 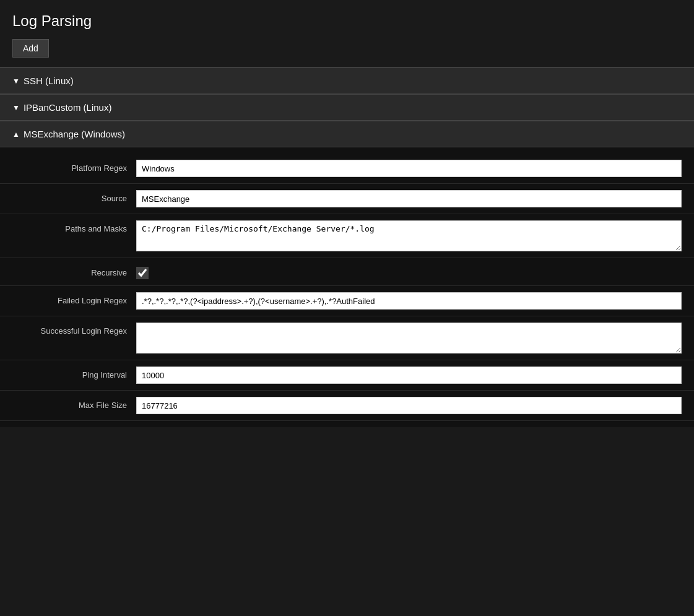 What do you see at coordinates (74, 166) in the screenshot?
I see `platform-regex-label: Platform Regex` at bounding box center [74, 166].